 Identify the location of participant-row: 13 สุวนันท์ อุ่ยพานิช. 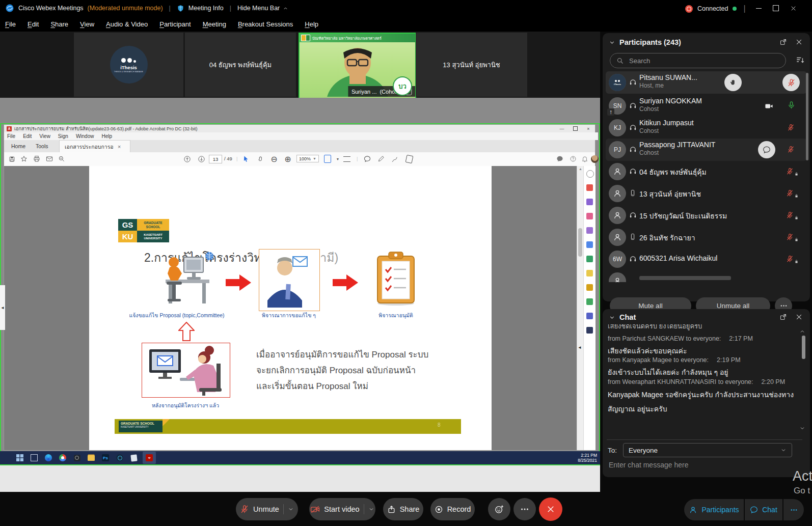
(706, 193).